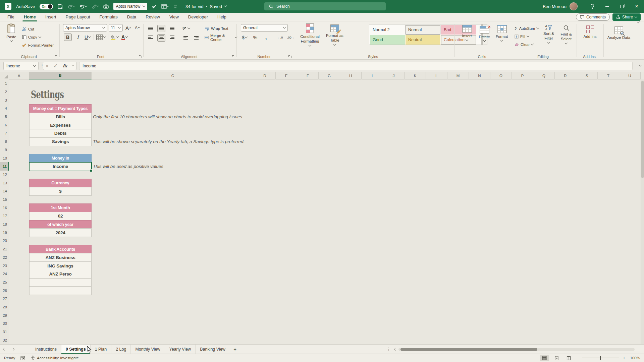  I want to click on increase-font-icon: A, so click(128, 28).